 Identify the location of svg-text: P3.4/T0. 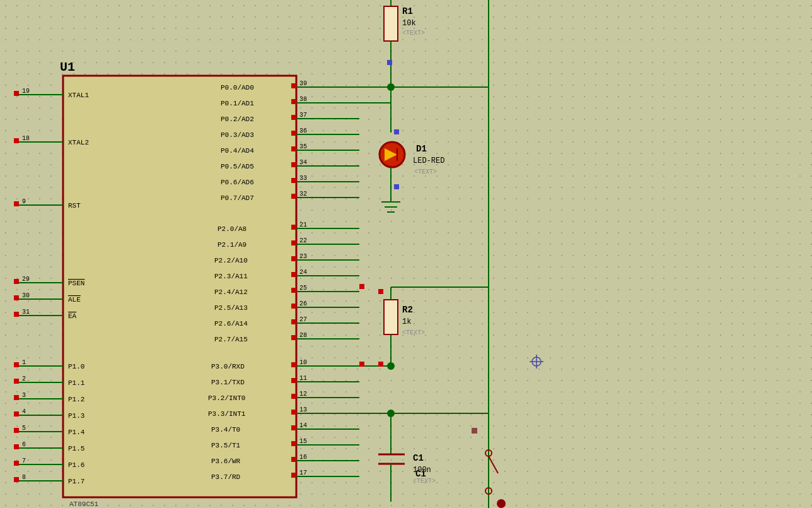
(226, 430).